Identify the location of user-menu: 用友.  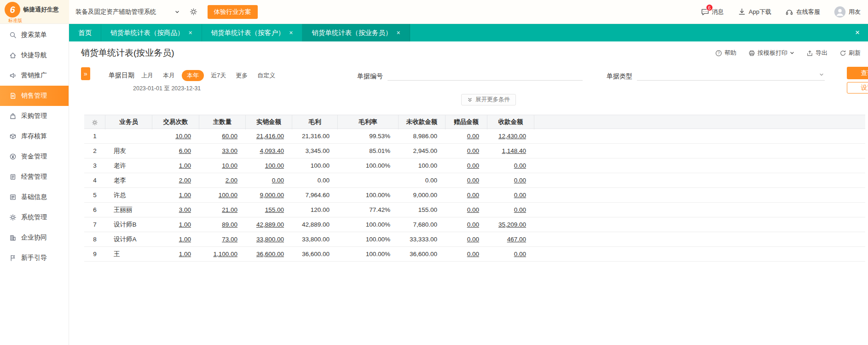
(847, 12).